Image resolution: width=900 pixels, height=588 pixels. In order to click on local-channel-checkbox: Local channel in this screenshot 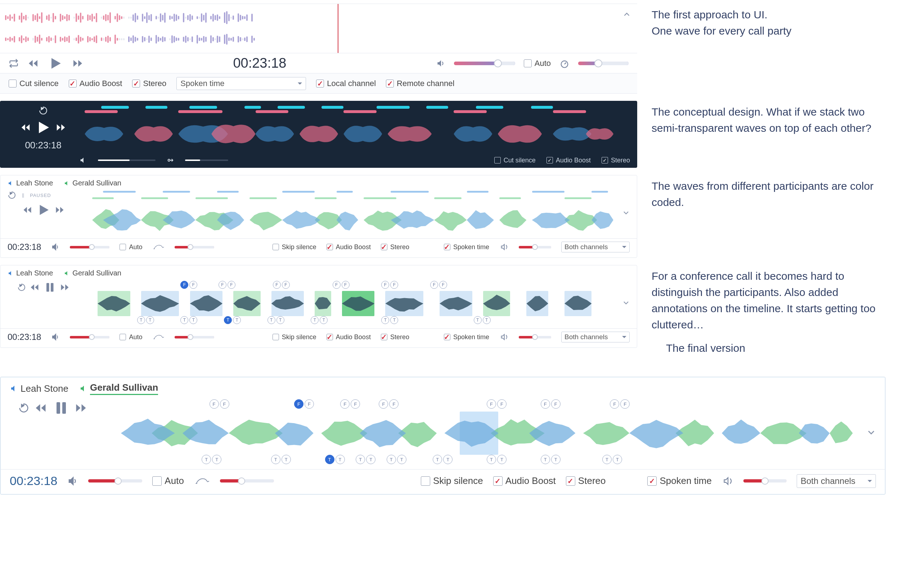, I will do `click(346, 84)`.